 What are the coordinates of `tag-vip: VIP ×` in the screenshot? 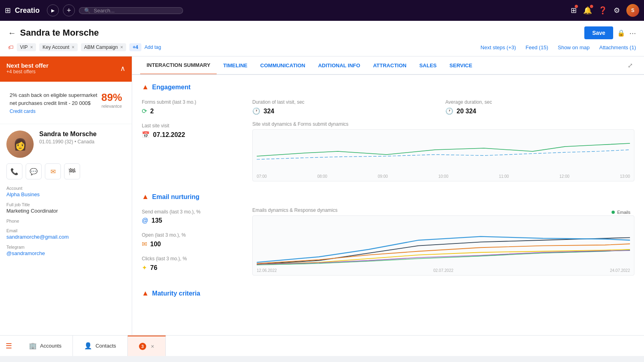 It's located at (26, 47).